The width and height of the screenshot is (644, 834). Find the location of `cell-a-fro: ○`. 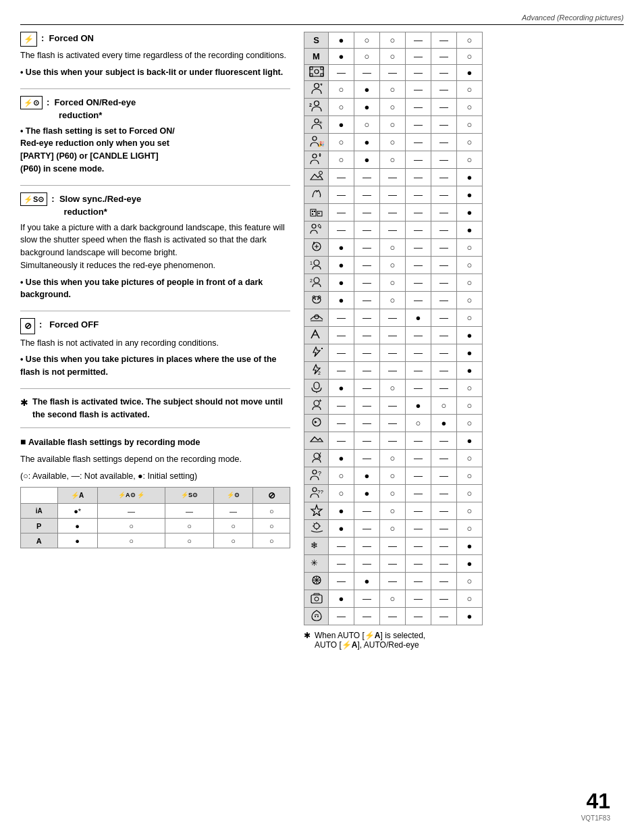

cell-a-fro: ○ is located at coordinates (234, 541).